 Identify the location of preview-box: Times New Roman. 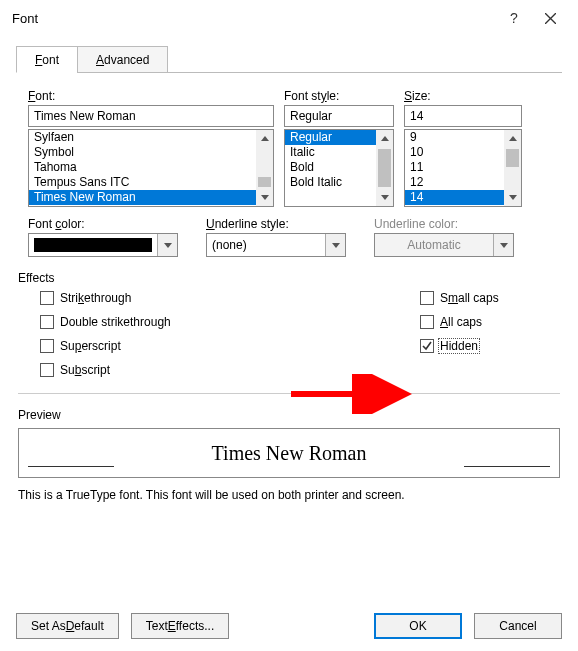
(289, 453).